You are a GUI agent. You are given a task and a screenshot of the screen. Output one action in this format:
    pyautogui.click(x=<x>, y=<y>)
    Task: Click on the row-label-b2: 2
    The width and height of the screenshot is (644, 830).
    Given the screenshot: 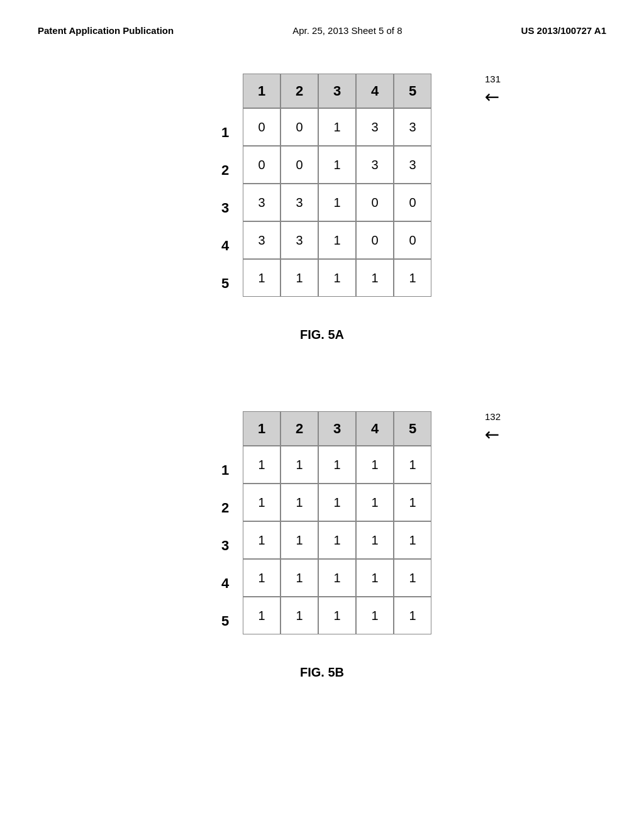 What is the action you would take?
    pyautogui.click(x=225, y=508)
    